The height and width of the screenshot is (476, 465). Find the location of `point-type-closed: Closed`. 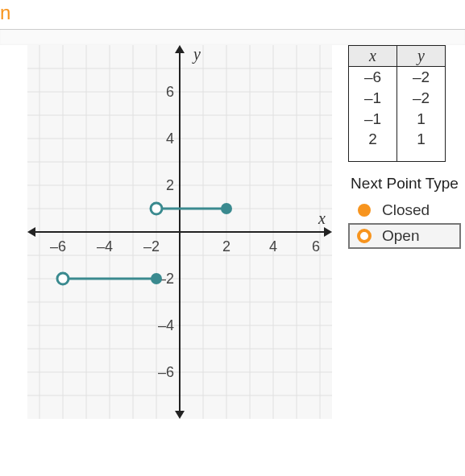

point-type-closed: Closed is located at coordinates (405, 210).